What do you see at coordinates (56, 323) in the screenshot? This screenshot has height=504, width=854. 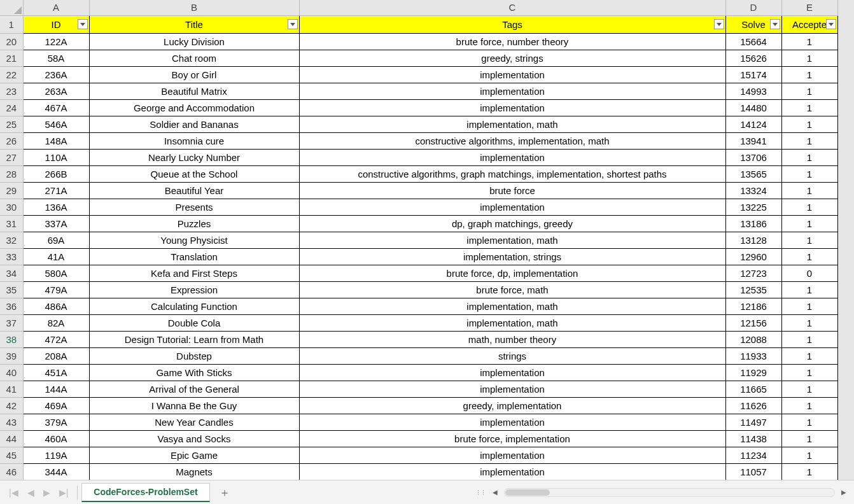 I see `cell: 82A` at bounding box center [56, 323].